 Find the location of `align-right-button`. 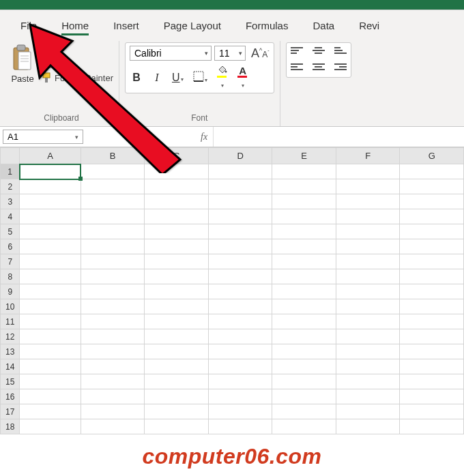

align-right-button is located at coordinates (340, 68).